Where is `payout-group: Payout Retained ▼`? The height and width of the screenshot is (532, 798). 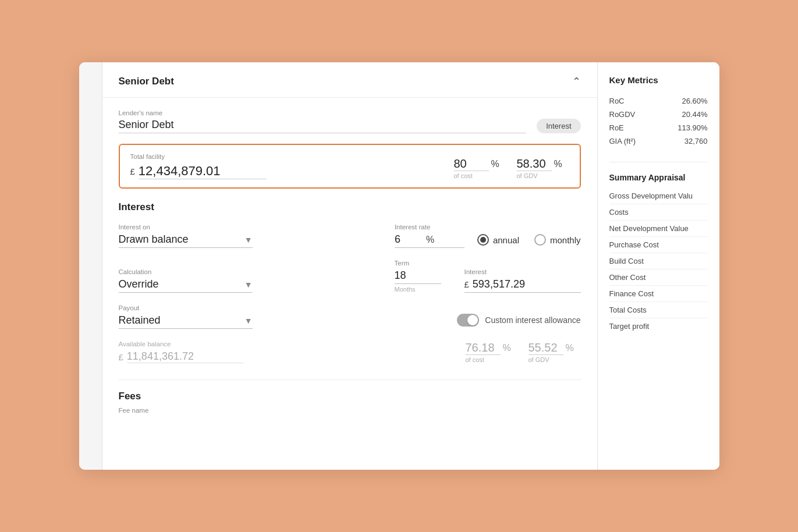 payout-group: Payout Retained ▼ is located at coordinates (186, 317).